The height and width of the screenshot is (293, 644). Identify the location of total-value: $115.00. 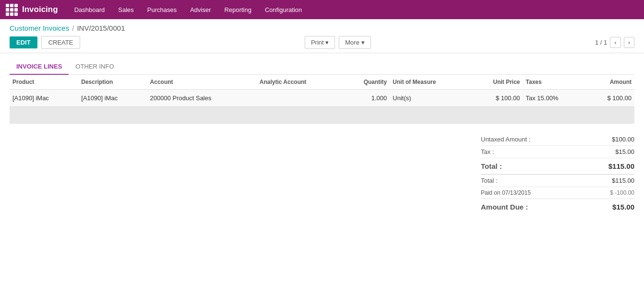
(621, 166).